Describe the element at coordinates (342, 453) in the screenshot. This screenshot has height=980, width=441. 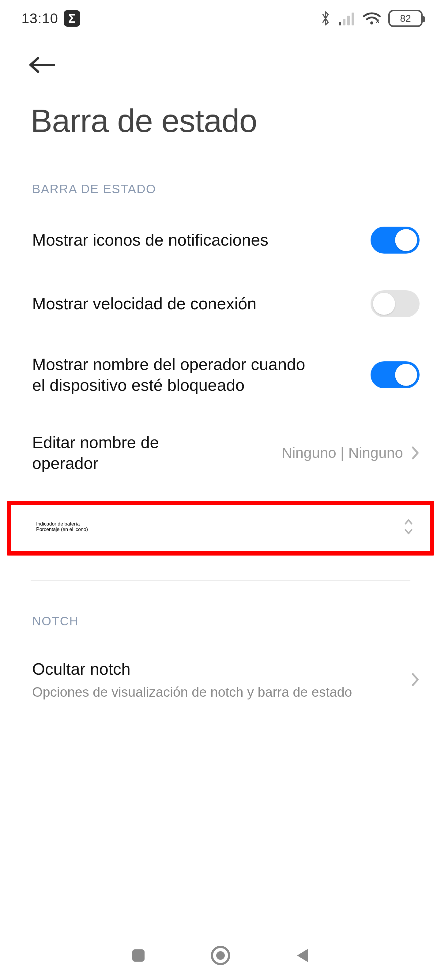
I see `row-value: Ninguno | Ninguno` at that location.